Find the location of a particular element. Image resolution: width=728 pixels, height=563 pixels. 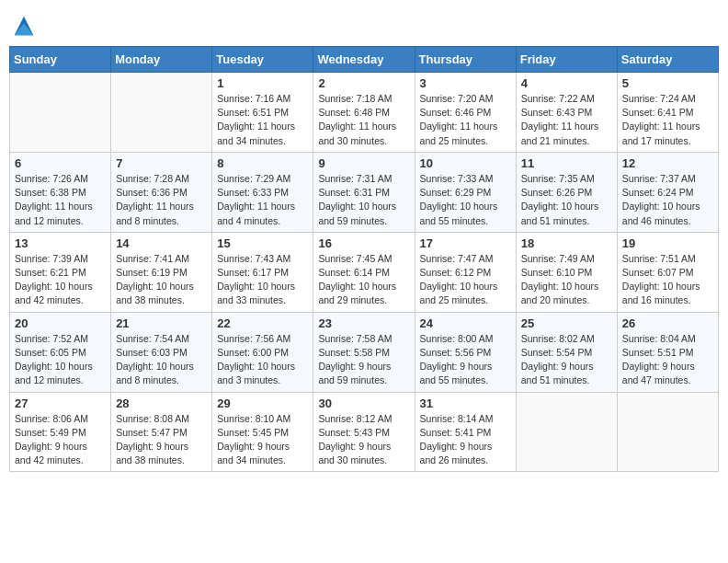

calendar-week-3: 13Sunrise: 7:39 AM Sunset: 6:21 PM Dayli… is located at coordinates (364, 272).